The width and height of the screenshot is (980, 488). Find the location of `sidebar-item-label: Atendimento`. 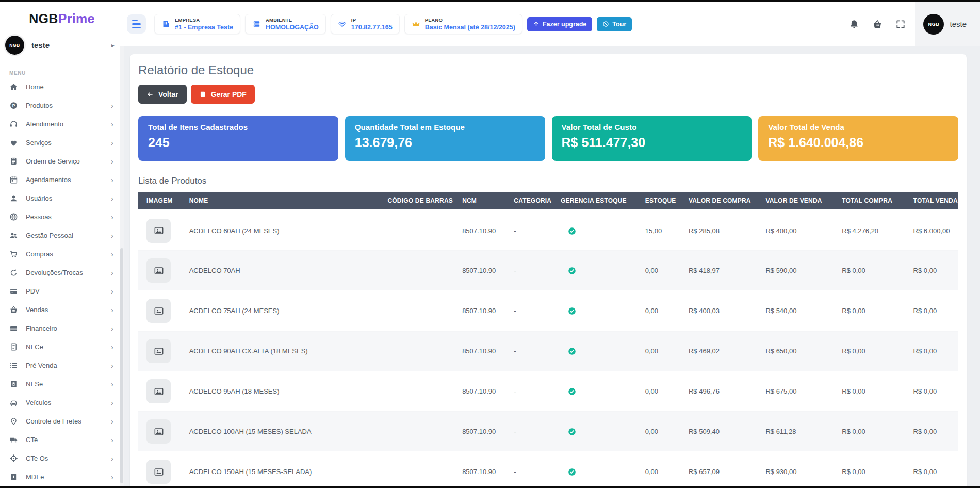

sidebar-item-label: Atendimento is located at coordinates (44, 124).